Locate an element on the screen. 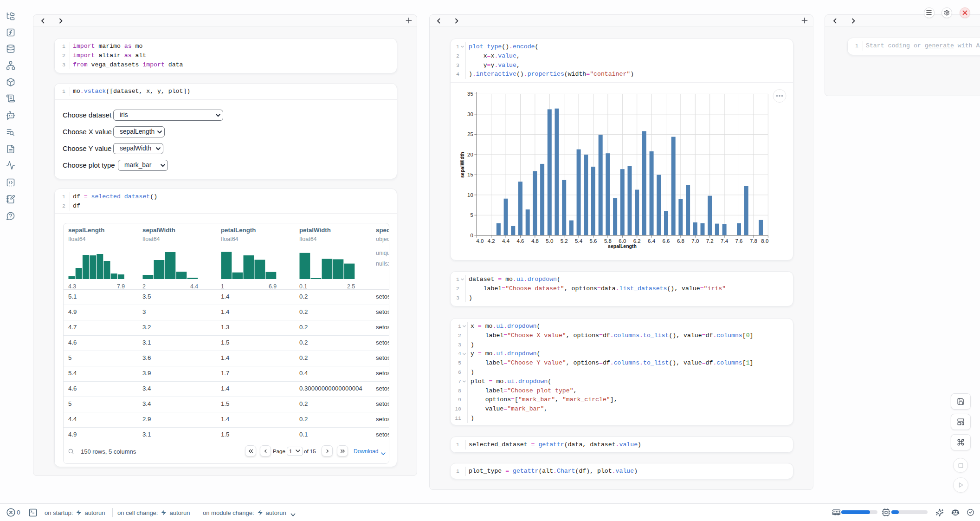 This screenshot has width=980, height=521. svg-text: 25 is located at coordinates (471, 134).